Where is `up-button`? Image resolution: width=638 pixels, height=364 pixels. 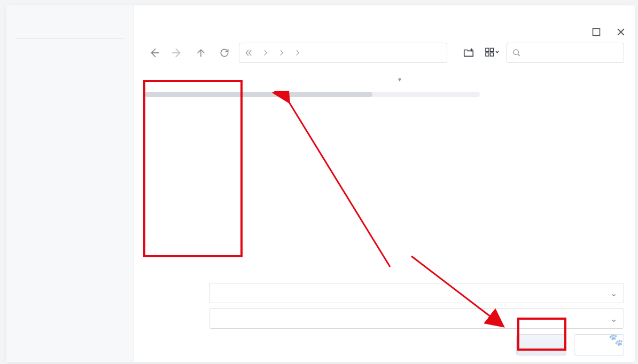
up-button is located at coordinates (201, 53).